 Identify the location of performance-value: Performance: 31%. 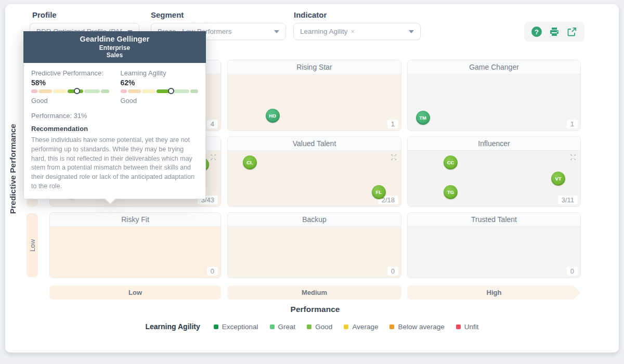
(114, 115).